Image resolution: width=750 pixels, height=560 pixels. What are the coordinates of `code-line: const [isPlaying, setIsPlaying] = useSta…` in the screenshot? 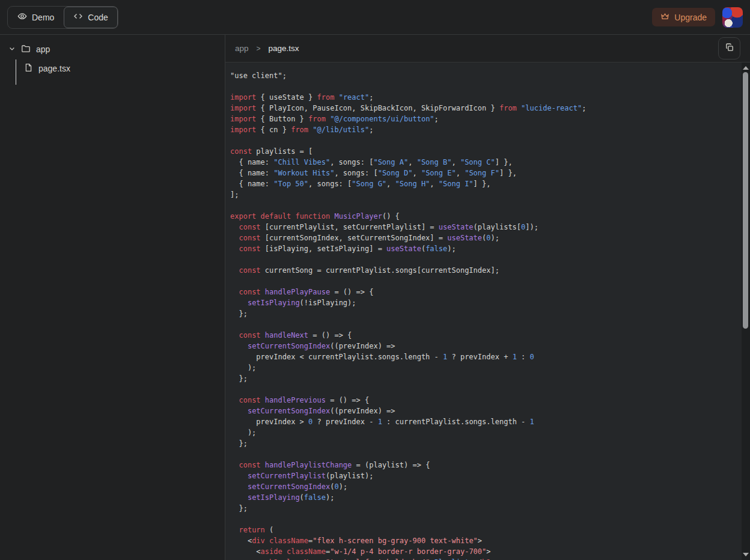 It's located at (486, 249).